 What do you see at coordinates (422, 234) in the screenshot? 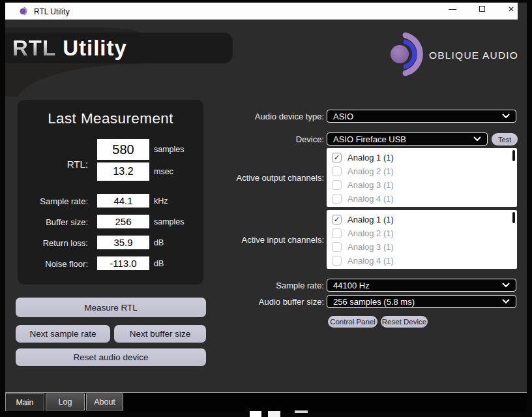
I see `input-channel-row: Analog 2 (1)` at bounding box center [422, 234].